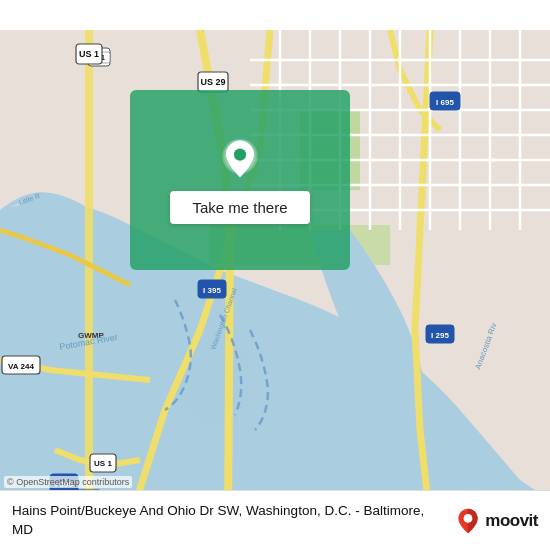 The height and width of the screenshot is (550, 550). I want to click on location-text: Hains Point/Buckeye And Ohio Dr SW, Wash…, so click(233, 521).